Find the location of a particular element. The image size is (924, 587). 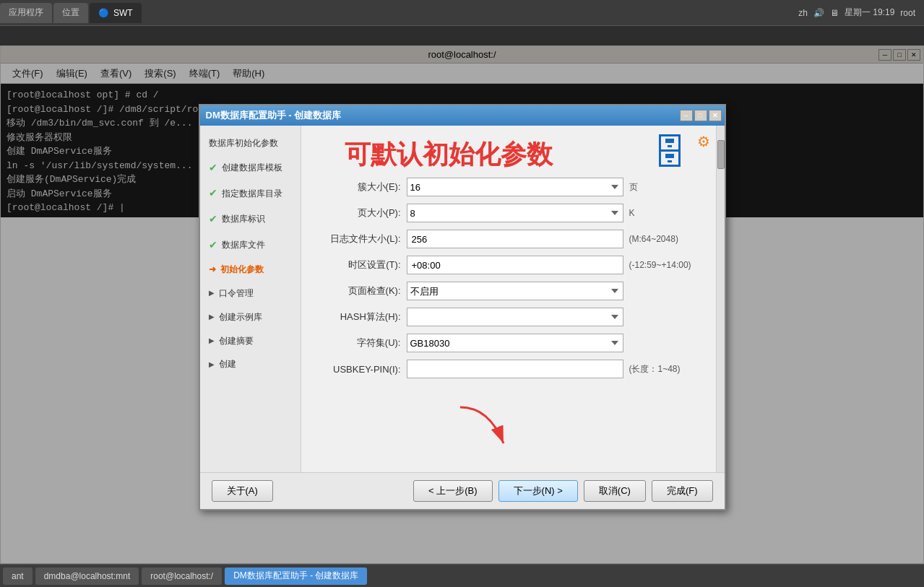

form-row-page: 页大小(P): 8 4 16 32 K is located at coordinates (513, 213).